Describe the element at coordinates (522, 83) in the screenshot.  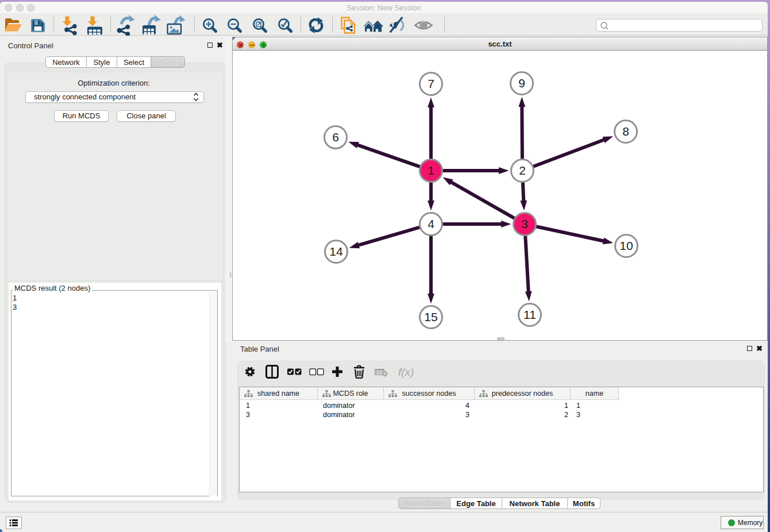
I see `svg-text: 9` at that location.